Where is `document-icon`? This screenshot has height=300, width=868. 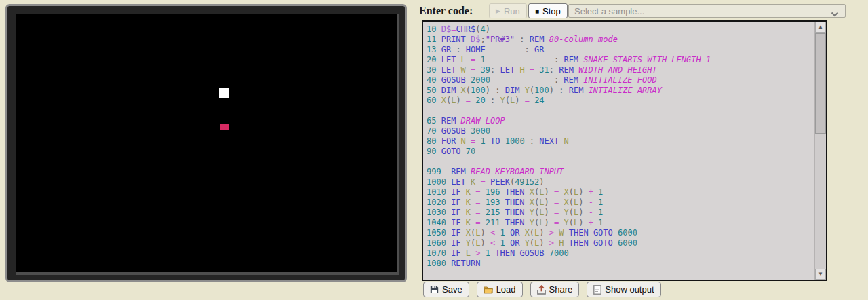 document-icon is located at coordinates (597, 290).